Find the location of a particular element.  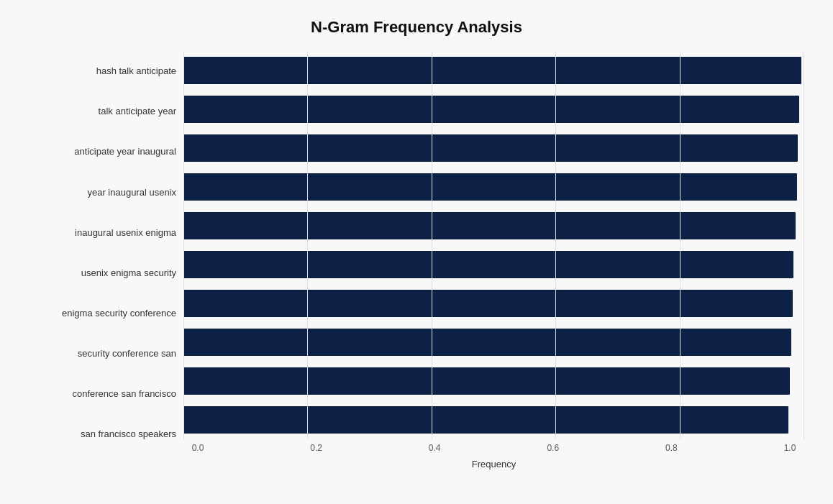

y-label: enigma security conference is located at coordinates (119, 313).